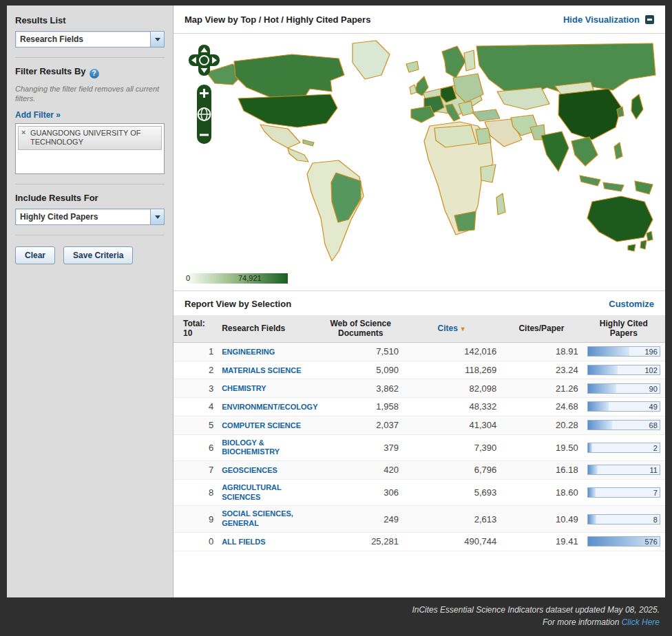 The width and height of the screenshot is (672, 636). Describe the element at coordinates (541, 407) in the screenshot. I see `cites-per-paper-cell: 24.68` at that location.